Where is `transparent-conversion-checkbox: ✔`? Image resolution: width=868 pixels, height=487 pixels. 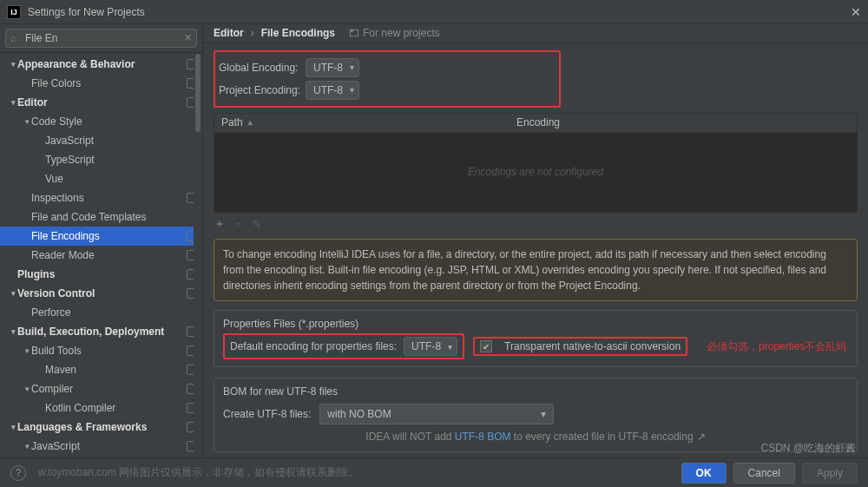
transparent-conversion-checkbox: ✔ is located at coordinates (486, 346).